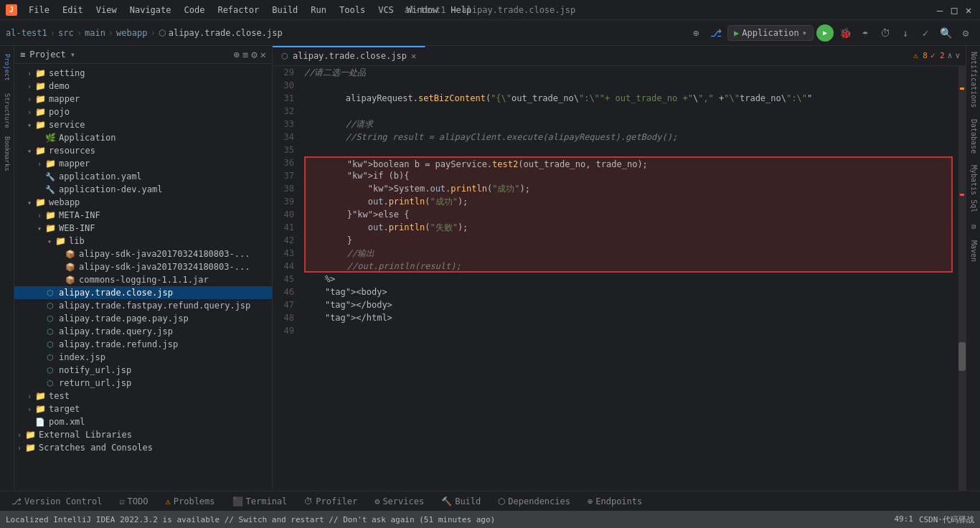 The image size is (980, 528). What do you see at coordinates (7, 67) in the screenshot?
I see `project-panel-icon: Project` at bounding box center [7, 67].